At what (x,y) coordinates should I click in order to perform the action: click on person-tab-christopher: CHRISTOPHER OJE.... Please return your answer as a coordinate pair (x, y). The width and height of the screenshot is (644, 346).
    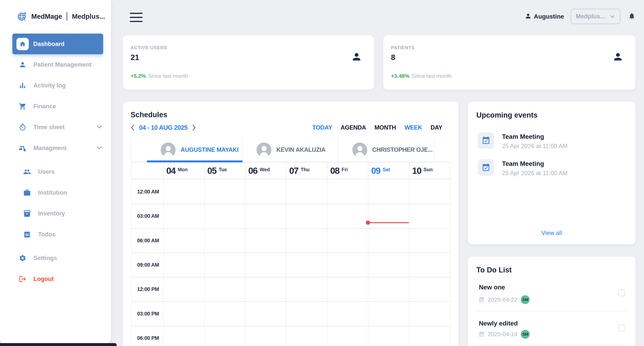
    Looking at the image, I should click on (386, 150).